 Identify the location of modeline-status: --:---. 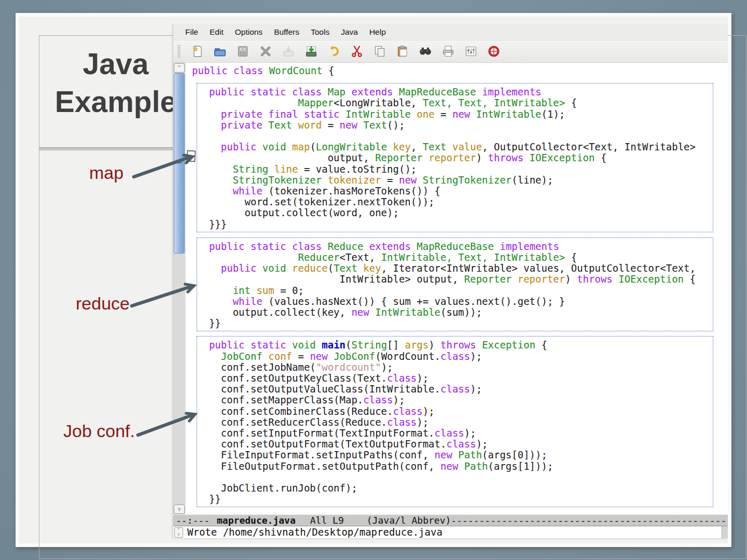
(193, 521).